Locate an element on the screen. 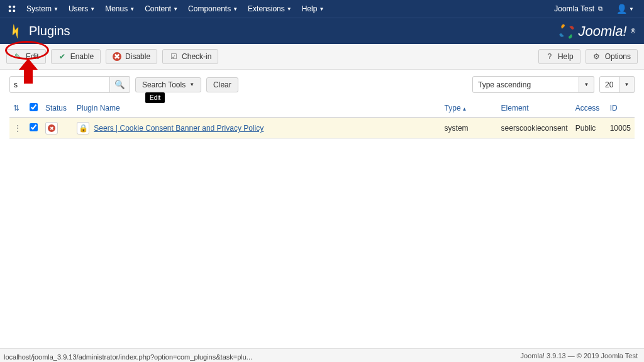 The height and width of the screenshot is (362, 644). th-plugin-name: Plugin Name is located at coordinates (257, 108).